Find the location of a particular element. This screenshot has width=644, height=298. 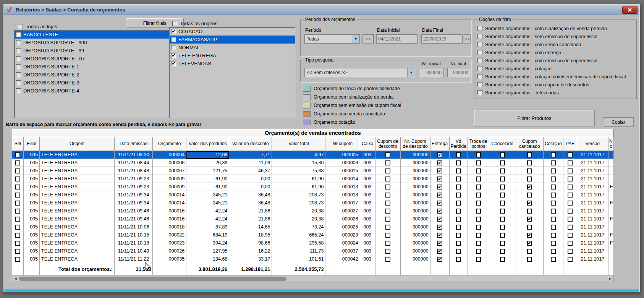

cell-cupcanc is located at coordinates (529, 155).